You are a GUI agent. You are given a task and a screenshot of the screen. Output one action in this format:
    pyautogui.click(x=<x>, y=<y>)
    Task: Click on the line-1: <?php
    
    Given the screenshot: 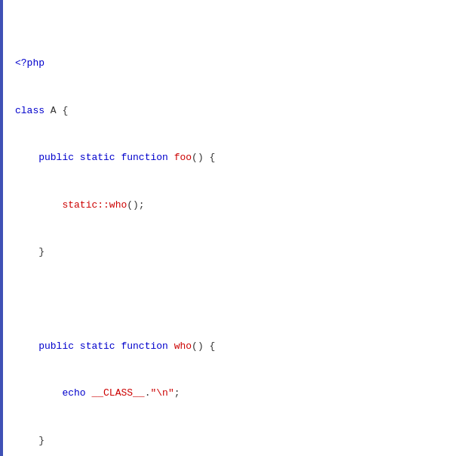 What is the action you would take?
    pyautogui.click(x=240, y=63)
    